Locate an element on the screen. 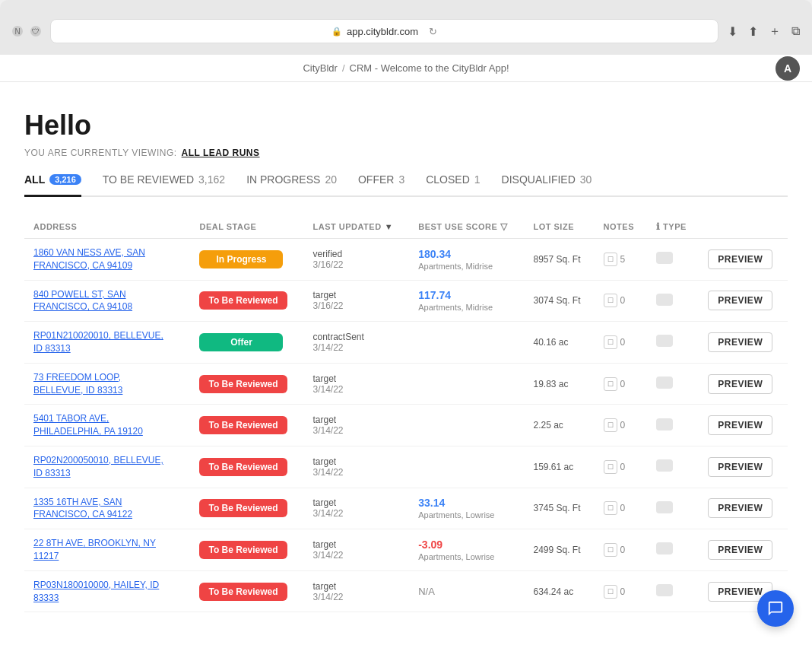 The height and width of the screenshot is (645, 812). browser-nav-icons: N 🛡 is located at coordinates (27, 31).